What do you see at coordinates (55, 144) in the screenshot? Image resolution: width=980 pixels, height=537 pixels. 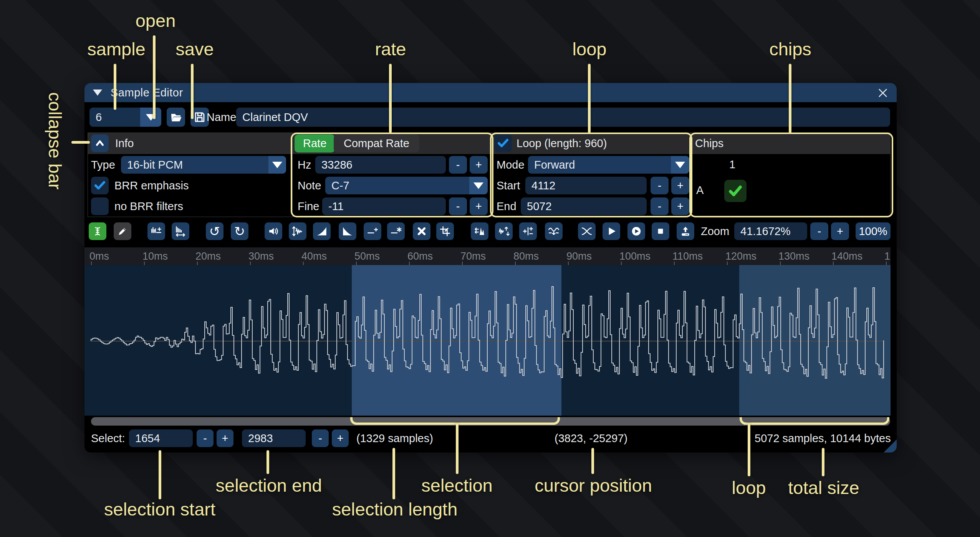 I see `annotation-collapse-bar: collapse bar` at bounding box center [55, 144].